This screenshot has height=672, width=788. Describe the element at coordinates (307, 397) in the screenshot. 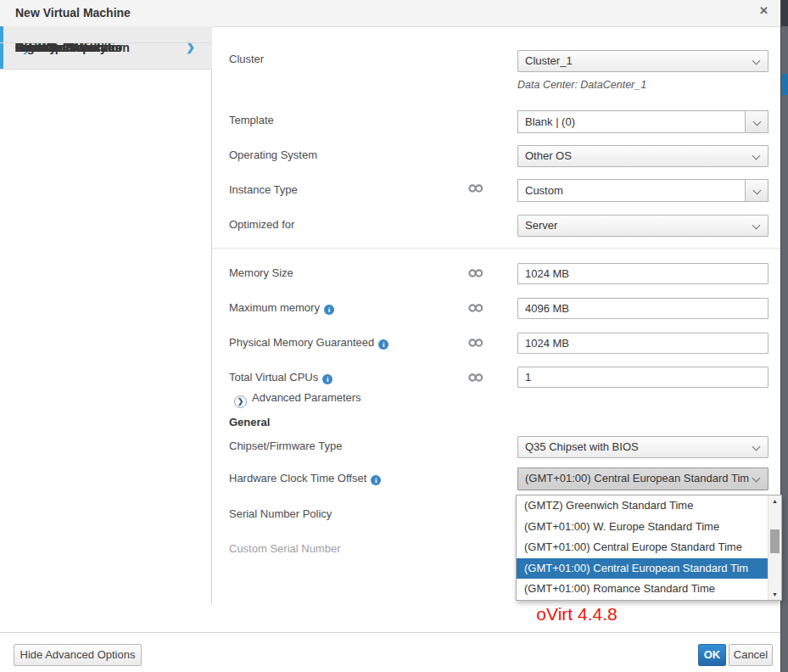

I see `advanced-parameters-label: Advanced Parameters` at that location.